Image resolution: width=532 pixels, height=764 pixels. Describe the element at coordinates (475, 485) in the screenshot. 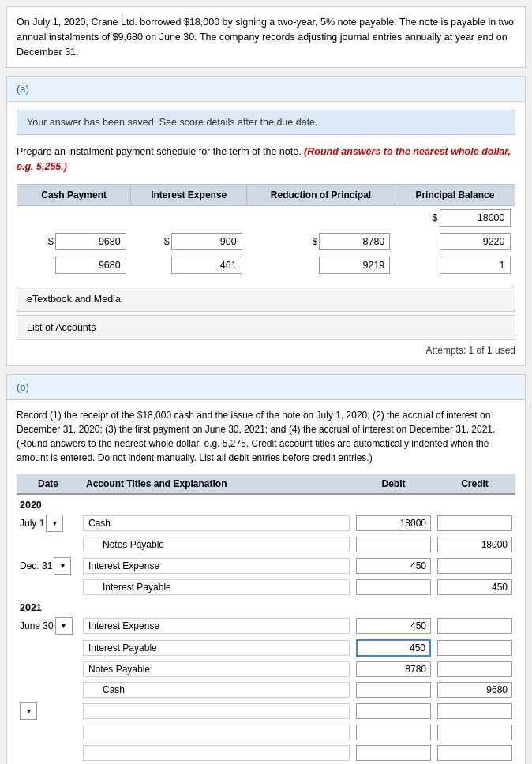

I see `journal-col-credit: Credit` at that location.